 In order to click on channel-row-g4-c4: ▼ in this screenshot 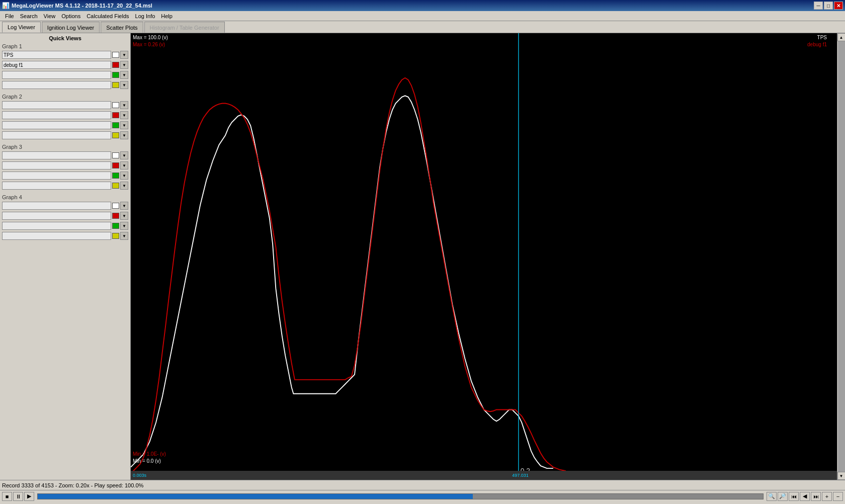, I will do `click(65, 236)`.